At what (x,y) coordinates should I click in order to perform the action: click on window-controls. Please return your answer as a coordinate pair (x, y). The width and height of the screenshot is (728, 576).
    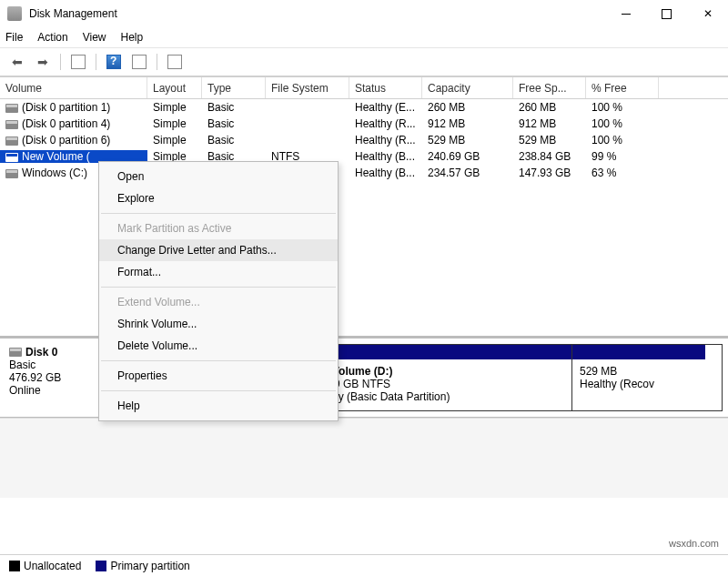
    Looking at the image, I should click on (666, 14).